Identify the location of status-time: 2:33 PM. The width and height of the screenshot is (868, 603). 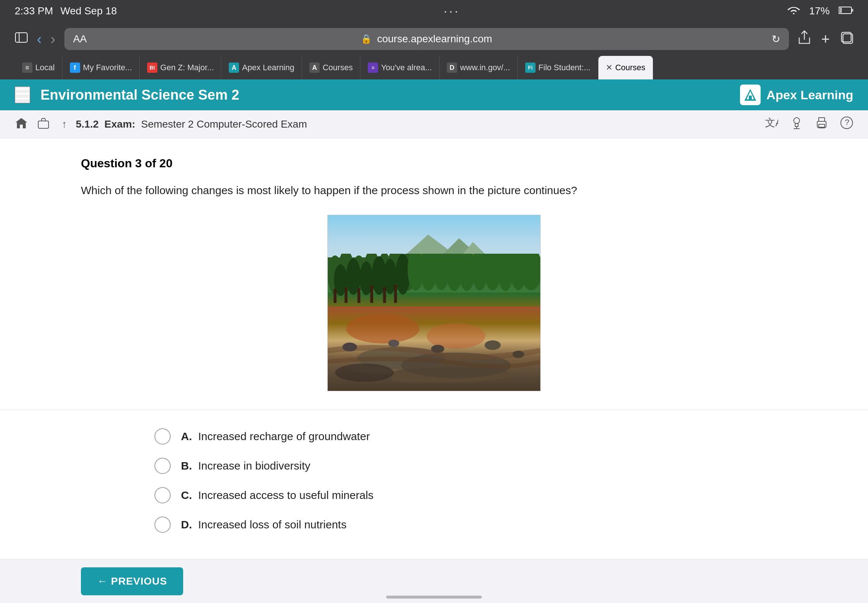
(34, 11).